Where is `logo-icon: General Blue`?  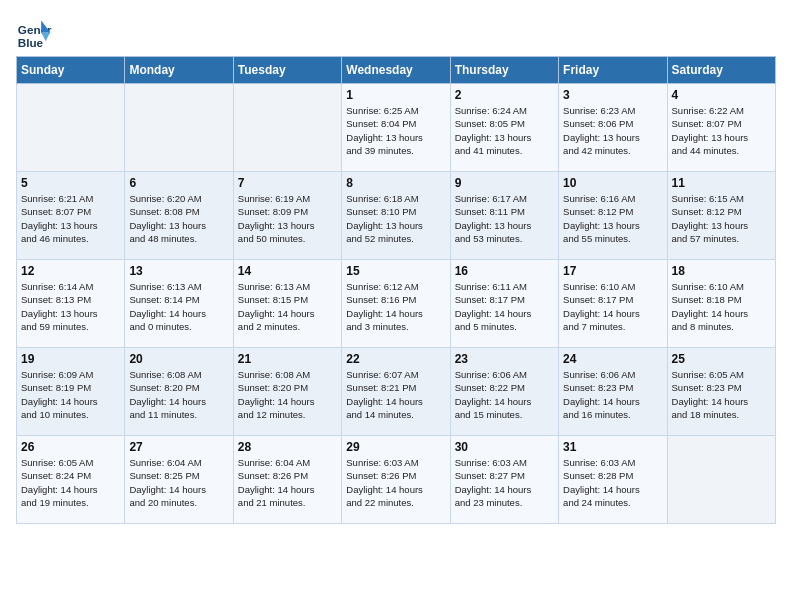
logo-icon: General Blue is located at coordinates (34, 34).